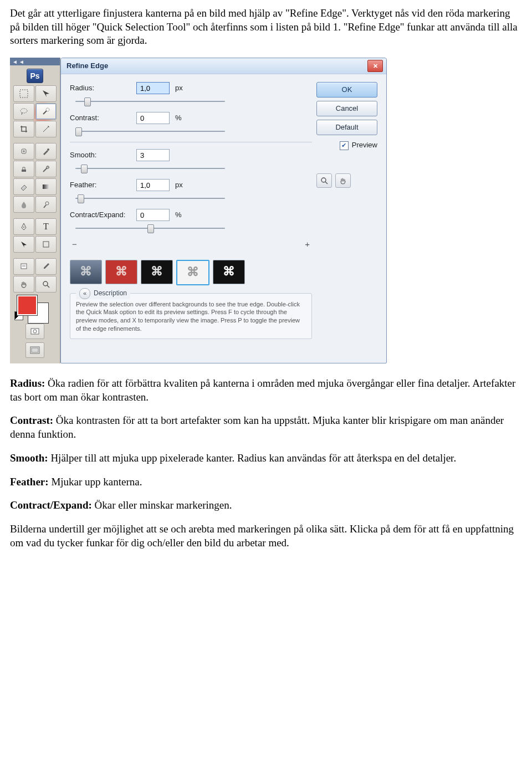 This screenshot has width=532, height=769. Describe the element at coordinates (24, 187) in the screenshot. I see `eraser-tool-icon` at that location.